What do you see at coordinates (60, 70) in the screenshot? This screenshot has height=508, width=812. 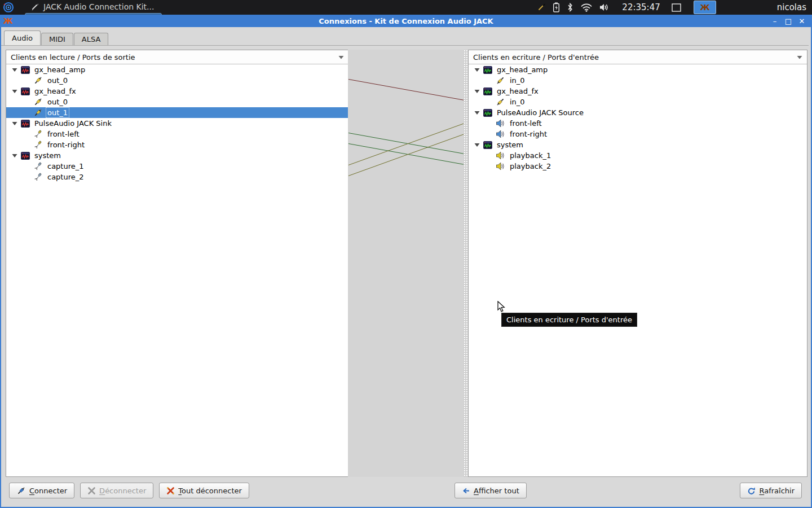 I see `client-label: gx_head_amp` at bounding box center [60, 70].